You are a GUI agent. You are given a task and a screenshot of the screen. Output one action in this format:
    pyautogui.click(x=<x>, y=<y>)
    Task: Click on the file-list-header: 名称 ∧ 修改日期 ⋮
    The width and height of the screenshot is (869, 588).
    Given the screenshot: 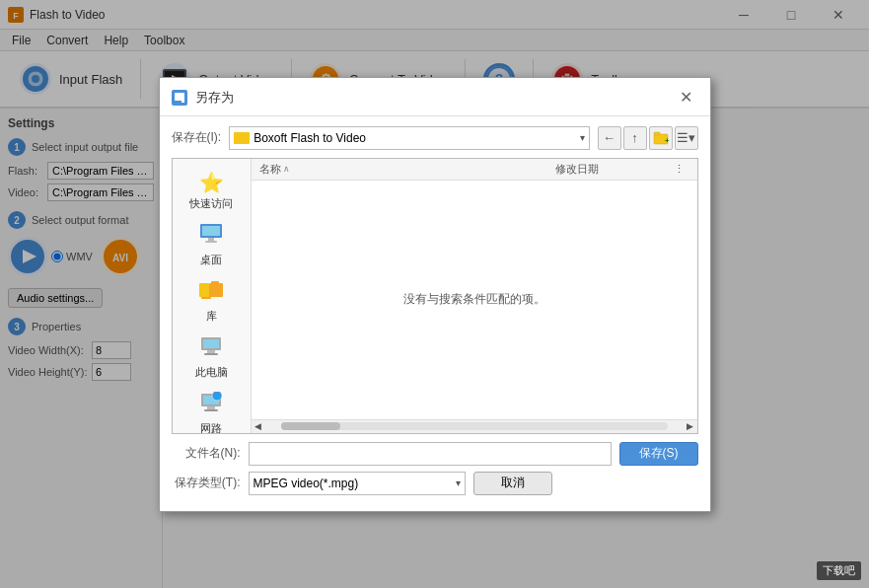 What is the action you would take?
    pyautogui.click(x=474, y=170)
    